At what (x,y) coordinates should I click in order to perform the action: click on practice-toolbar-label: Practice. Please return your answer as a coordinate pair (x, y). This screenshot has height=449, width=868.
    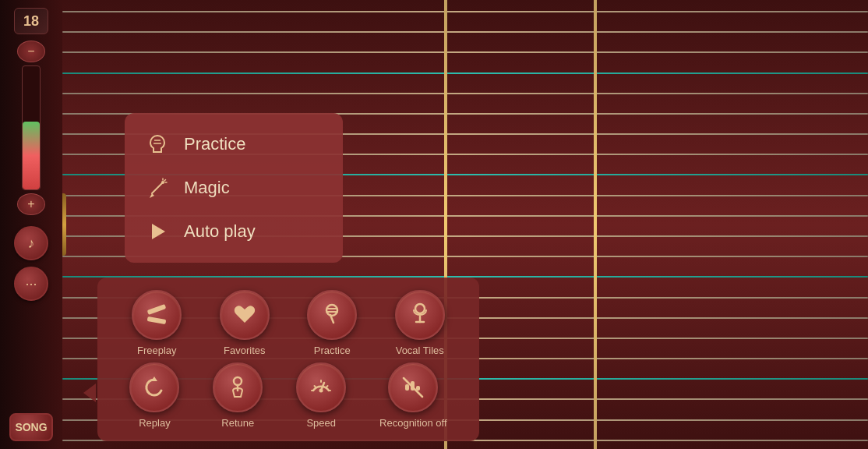
    Looking at the image, I should click on (332, 351).